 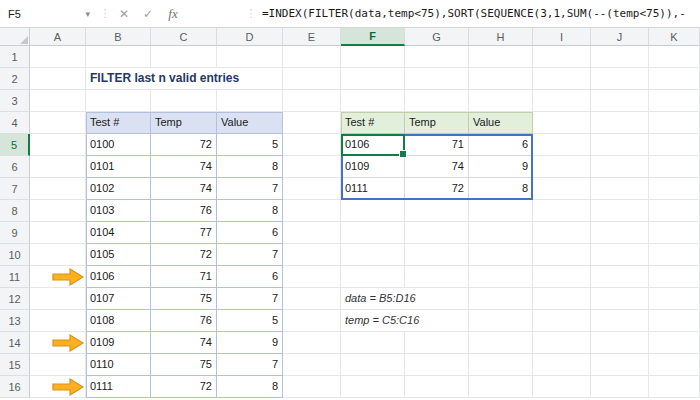 What do you see at coordinates (15, 79) in the screenshot?
I see `row-header-2: 2` at bounding box center [15, 79].